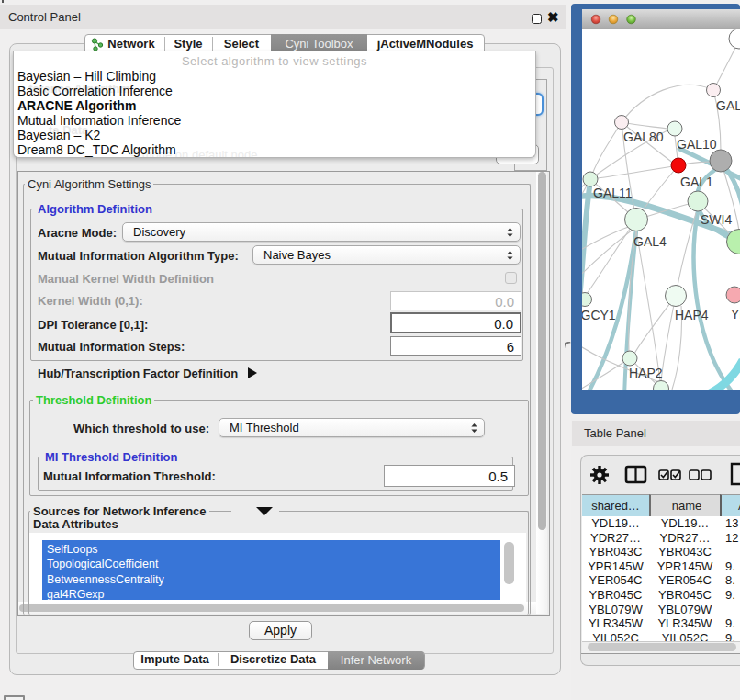  What do you see at coordinates (599, 315) in the screenshot?
I see `svg-text: GCY1` at bounding box center [599, 315].